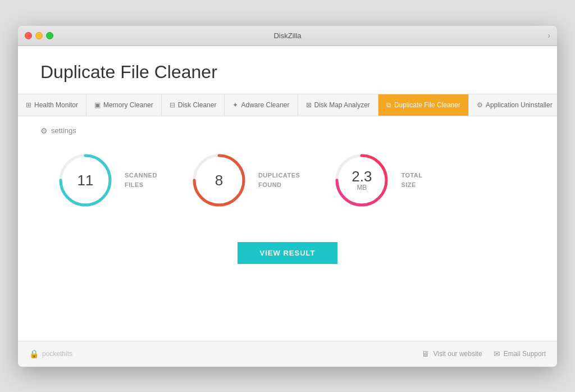 The width and height of the screenshot is (575, 392). Describe the element at coordinates (480, 105) in the screenshot. I see `app-uninstaller-icon: ⚙` at that location.